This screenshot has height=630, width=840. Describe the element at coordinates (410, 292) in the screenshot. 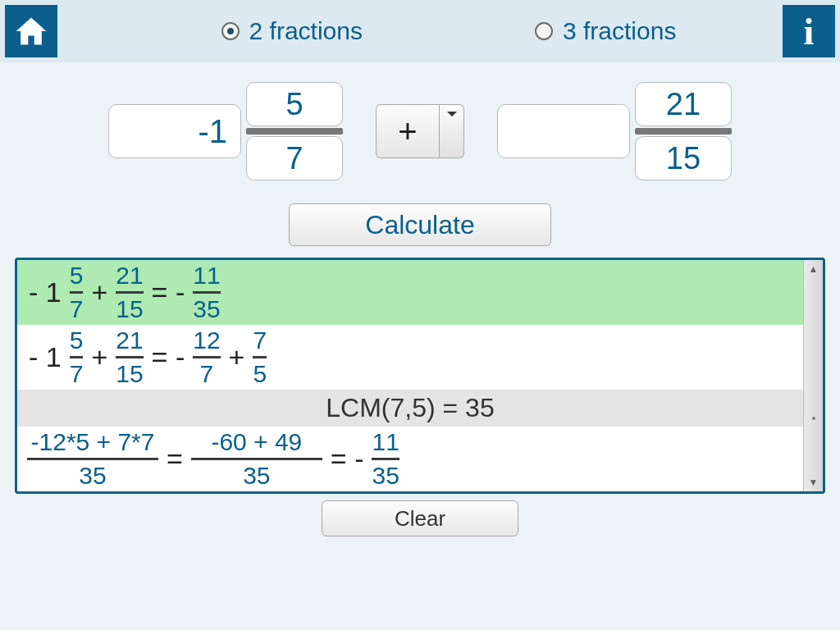

I see `result-line-final: - 1 57 + 2115 = - 1135` at that location.